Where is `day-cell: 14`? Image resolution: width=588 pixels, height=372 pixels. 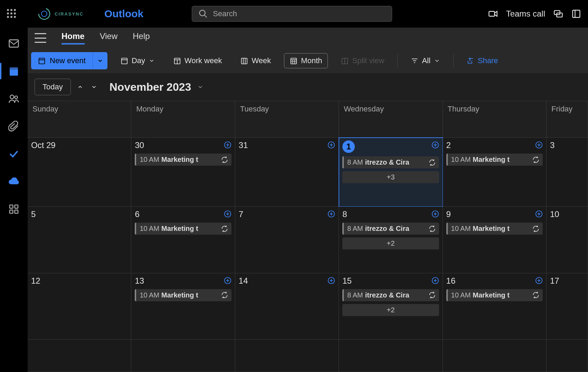
day-cell: 14 is located at coordinates (287, 306).